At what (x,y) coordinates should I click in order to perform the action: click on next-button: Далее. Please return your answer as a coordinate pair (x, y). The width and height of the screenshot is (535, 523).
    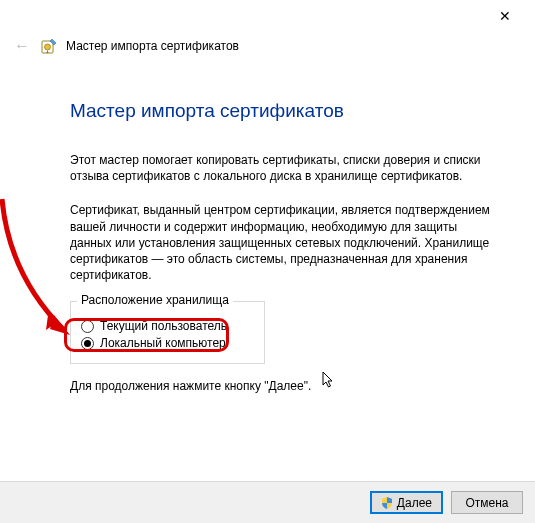
    Looking at the image, I should click on (406, 502).